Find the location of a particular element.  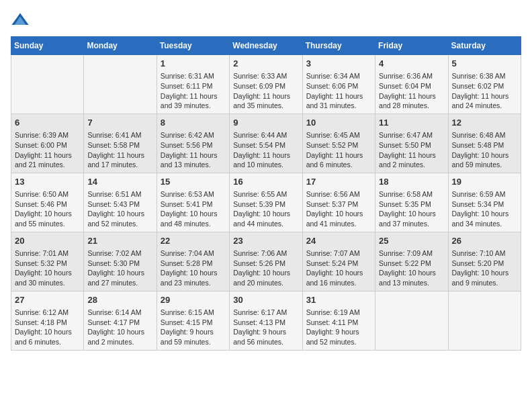

cell-content: Sunrise: 6:38 AM Sunset: 6:02 PM Dayligh… is located at coordinates (485, 91).